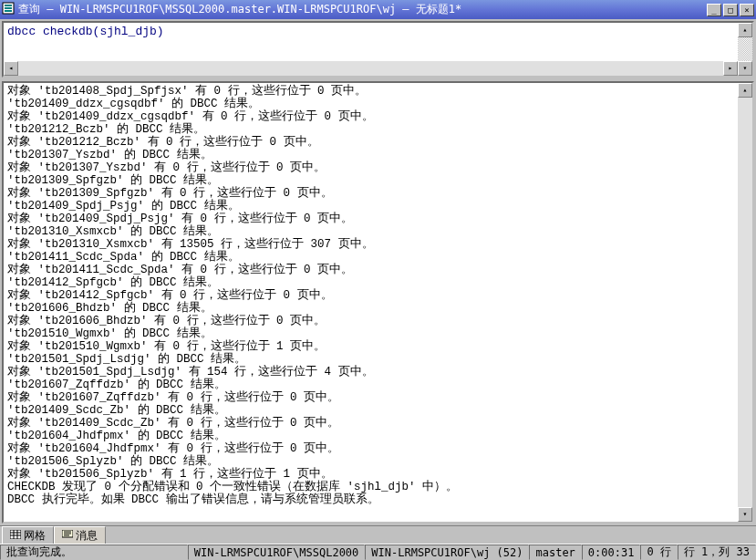 This screenshot has width=756, height=560. I want to click on maximize-button: □, so click(730, 10).